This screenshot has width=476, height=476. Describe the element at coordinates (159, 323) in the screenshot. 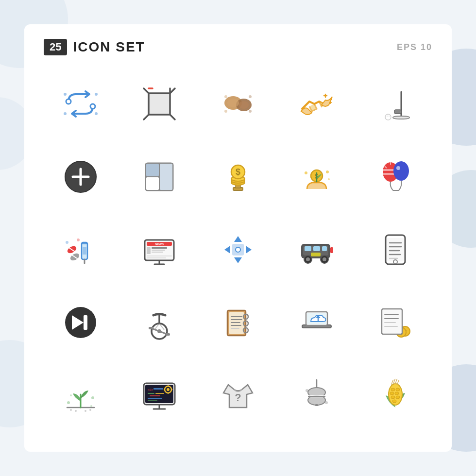

I see `icon-unicycle` at that location.